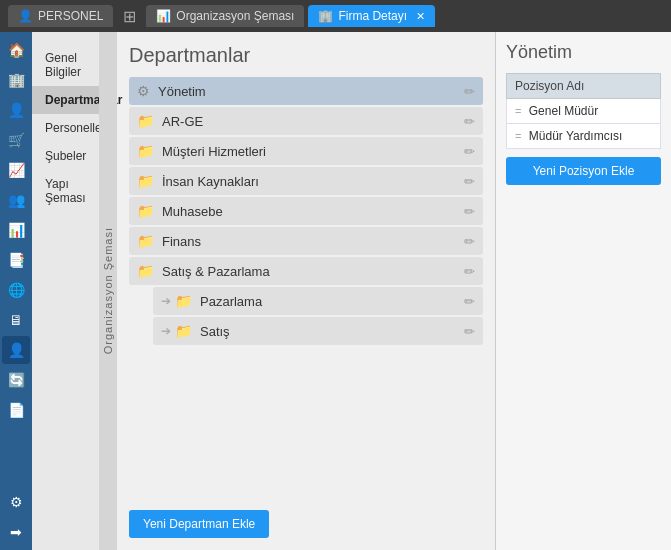  Describe the element at coordinates (313, 212) in the screenshot. I see `dept-muhasebe-label: Muhasebe` at that location.